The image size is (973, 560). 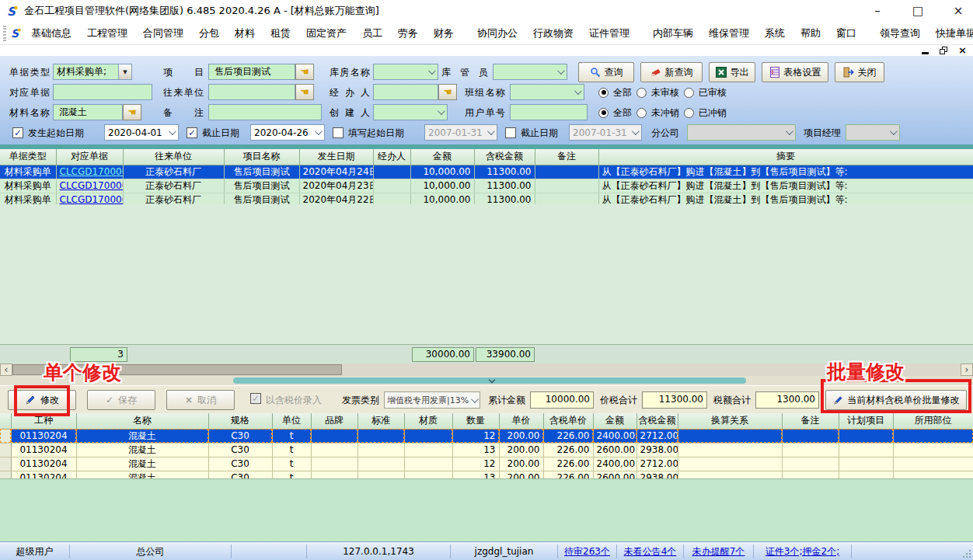 I want to click on col-spec: 规格, so click(x=240, y=421).